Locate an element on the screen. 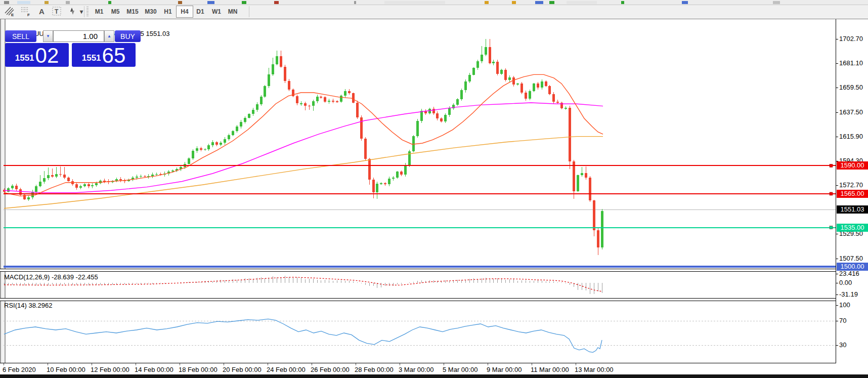  rsi-tick-label: 30 is located at coordinates (843, 345).